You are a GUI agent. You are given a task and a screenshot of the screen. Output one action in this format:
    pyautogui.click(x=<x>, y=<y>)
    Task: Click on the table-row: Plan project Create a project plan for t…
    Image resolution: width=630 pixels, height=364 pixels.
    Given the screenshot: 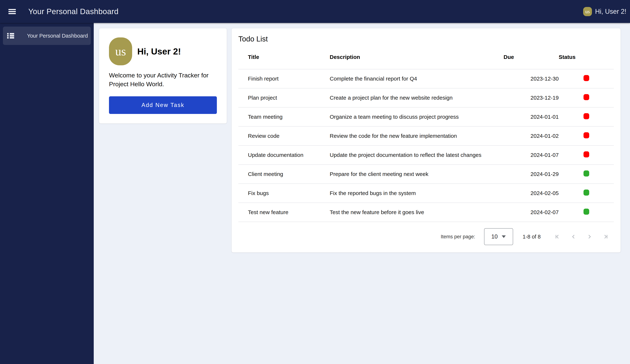 What is the action you would take?
    pyautogui.click(x=426, y=98)
    